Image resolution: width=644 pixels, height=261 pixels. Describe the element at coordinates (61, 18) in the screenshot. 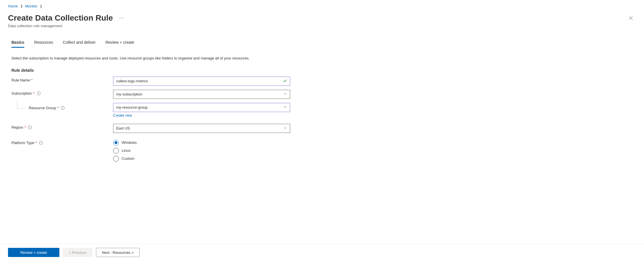

I see `page-title: Create Data Collection Rule` at that location.